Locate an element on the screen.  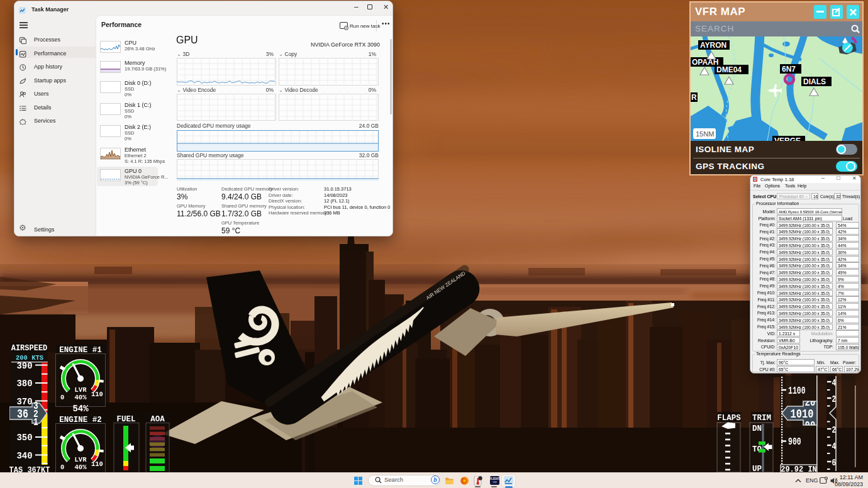
svg-text: FUEL is located at coordinates (126, 419).